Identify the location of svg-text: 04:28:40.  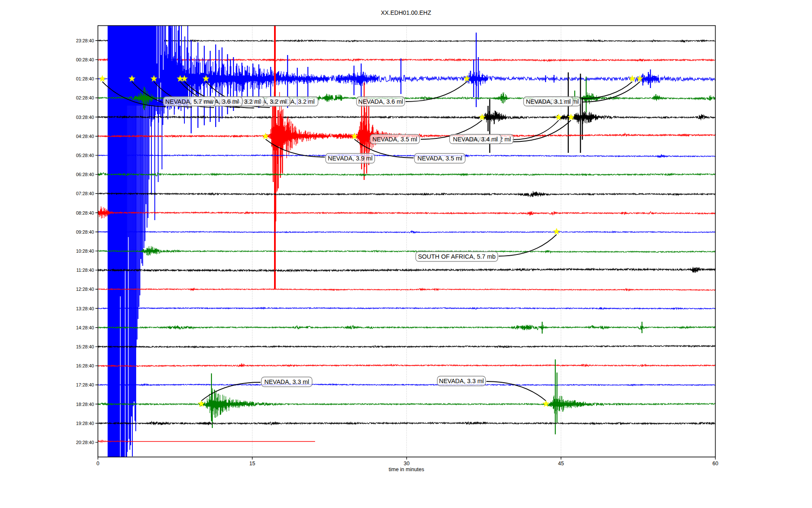
(85, 136).